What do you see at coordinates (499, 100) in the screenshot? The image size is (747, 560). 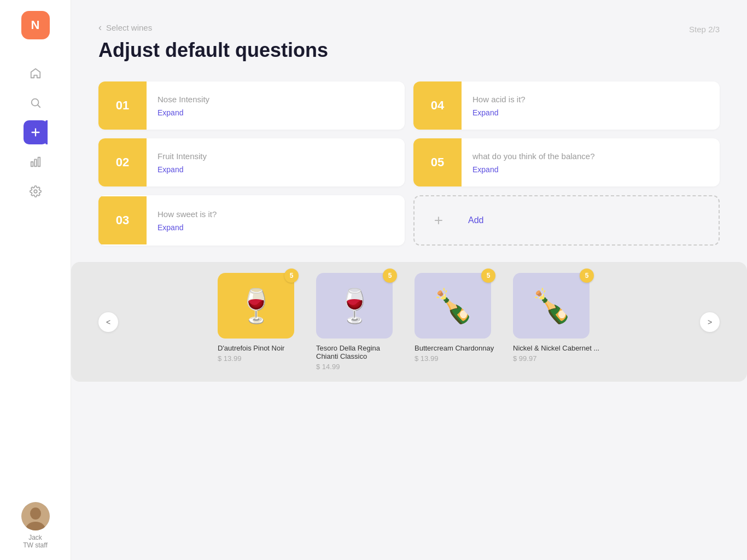 I see `question-title-4: How acid is it?` at bounding box center [499, 100].